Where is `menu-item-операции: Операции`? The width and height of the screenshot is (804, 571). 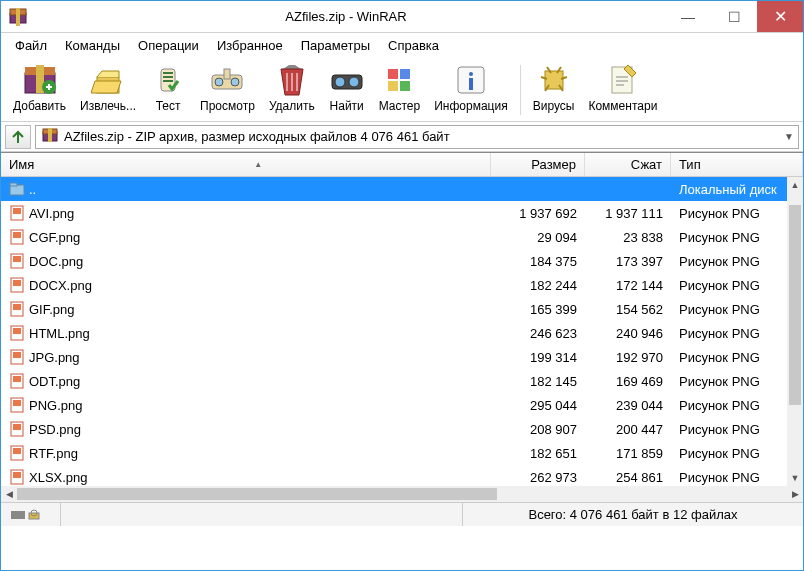
menu-item-операции: Операции is located at coordinates (168, 46).